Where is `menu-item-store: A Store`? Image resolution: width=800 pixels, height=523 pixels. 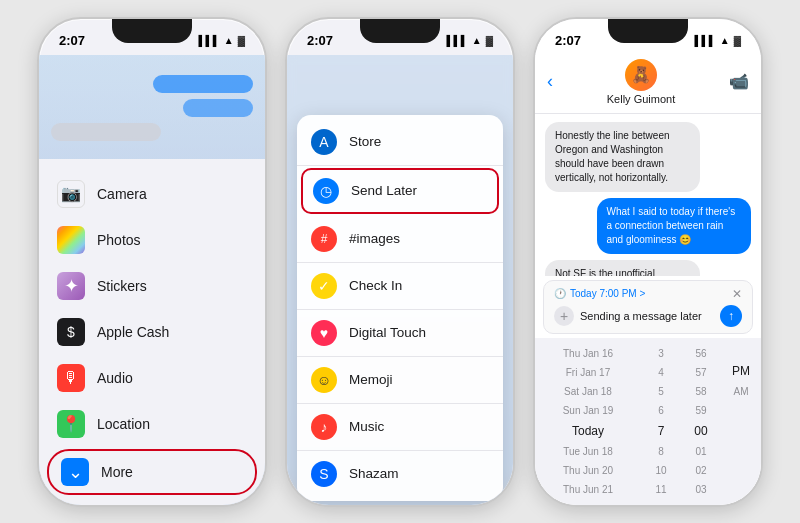
menu-item-store: A Store is located at coordinates (400, 142).